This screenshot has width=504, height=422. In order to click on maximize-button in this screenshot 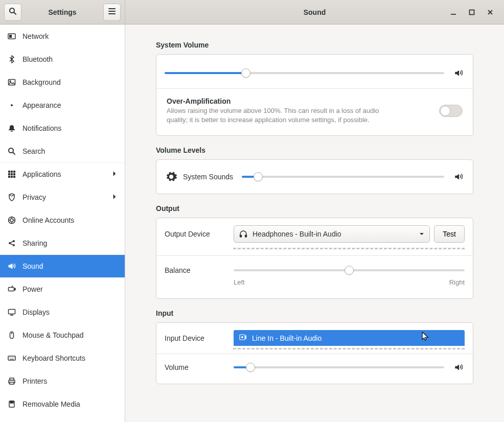, I will do `click(472, 12)`.